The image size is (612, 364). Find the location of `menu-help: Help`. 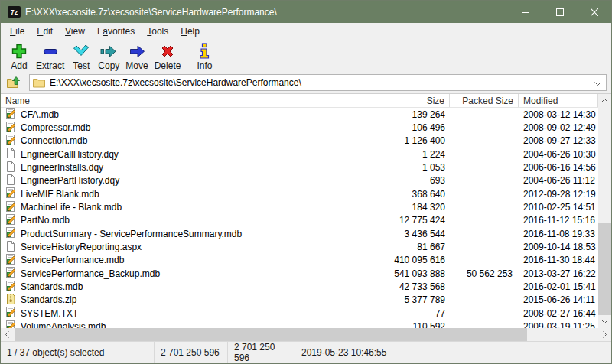

menu-help: Help is located at coordinates (190, 31).